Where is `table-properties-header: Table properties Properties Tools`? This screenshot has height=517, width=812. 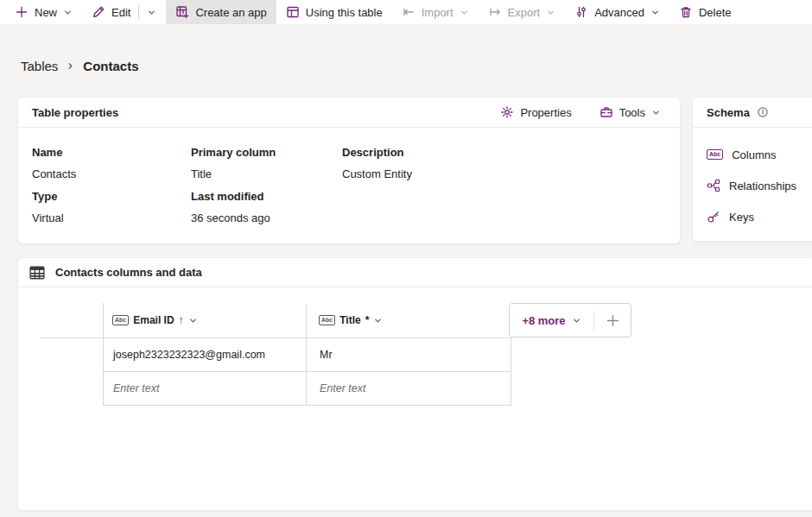
table-properties-header: Table properties Properties Tools is located at coordinates (349, 112).